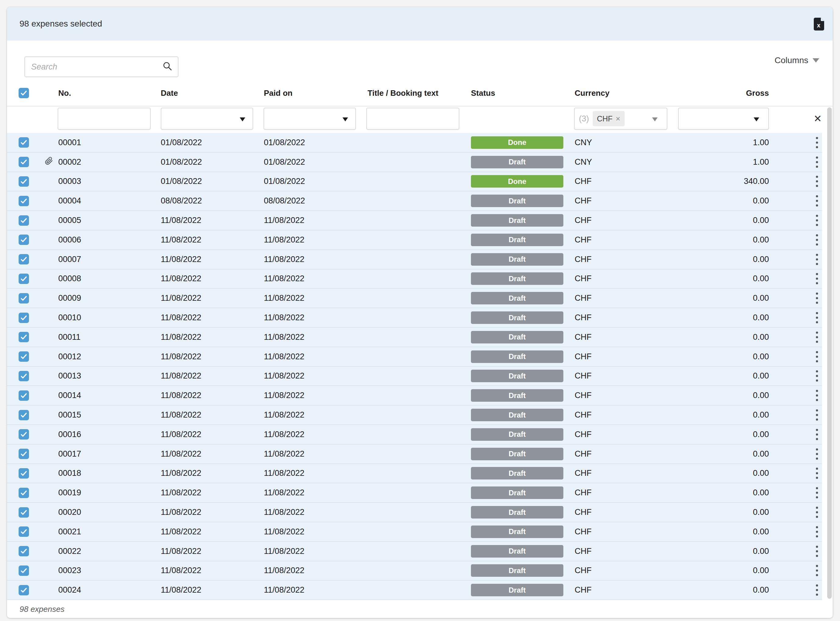 The width and height of the screenshot is (840, 621). What do you see at coordinates (101, 67) in the screenshot?
I see `search-box` at bounding box center [101, 67].